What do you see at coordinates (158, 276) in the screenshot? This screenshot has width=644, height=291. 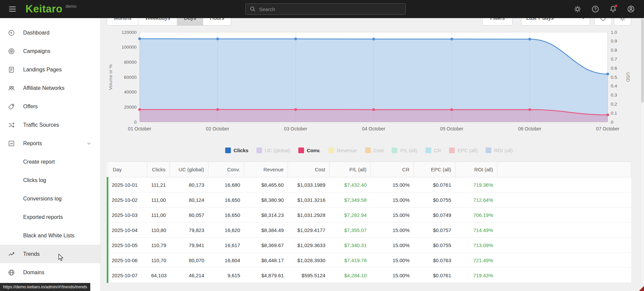 I see `cell-clicks: 64,103` at bounding box center [158, 276].